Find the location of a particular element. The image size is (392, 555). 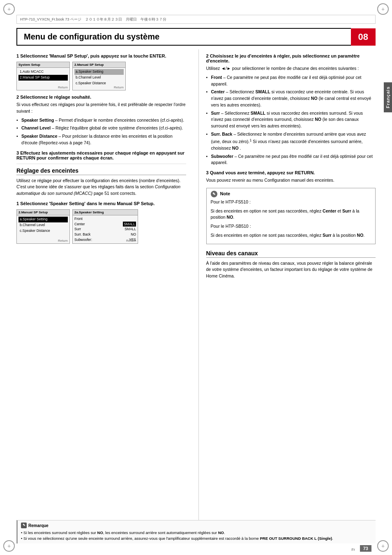

note-box: ✎ Note Pour le HTP-FS510 : Si des encein… is located at coordinates (291, 216).